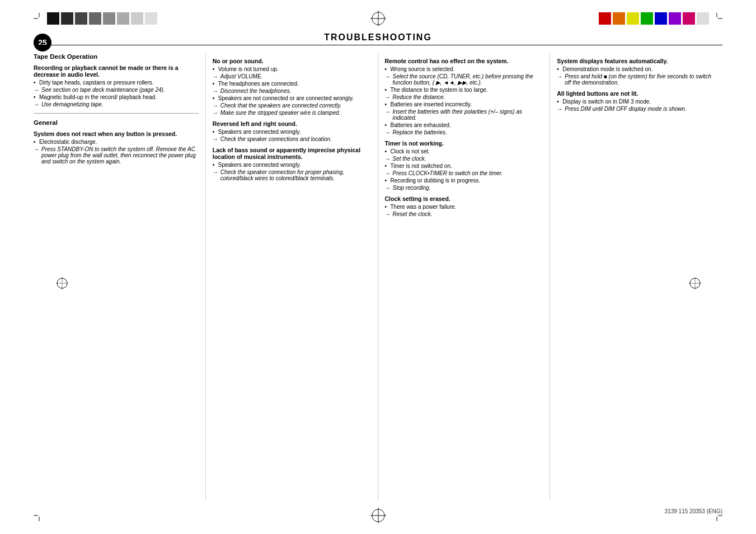 Image resolution: width=756 pixels, height=534 pixels. I want to click on list-item: Reduce the distance., so click(464, 97).